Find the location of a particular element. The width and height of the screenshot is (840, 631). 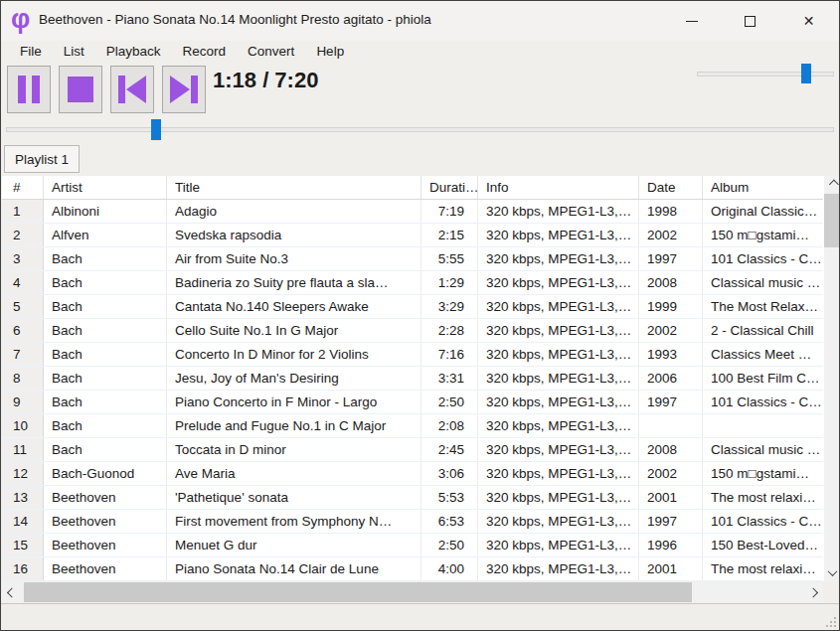

close-button: ✕ is located at coordinates (809, 21).